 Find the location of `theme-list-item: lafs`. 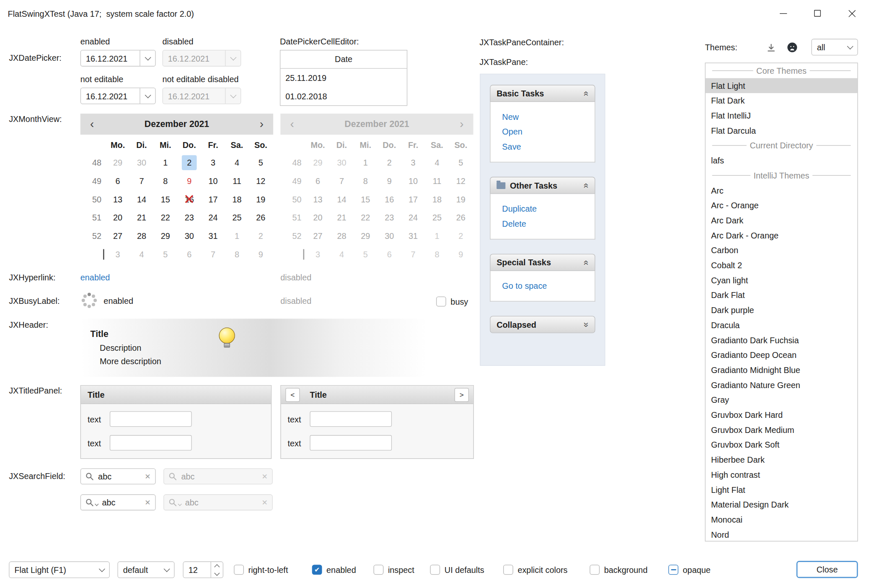

theme-list-item: lafs is located at coordinates (781, 161).